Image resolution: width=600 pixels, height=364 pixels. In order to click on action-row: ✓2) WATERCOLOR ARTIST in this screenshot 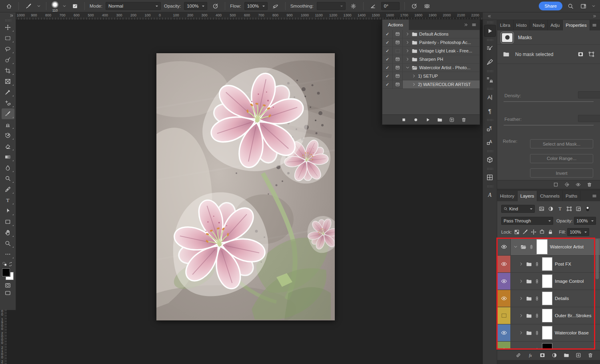, I will do `click(431, 85)`.